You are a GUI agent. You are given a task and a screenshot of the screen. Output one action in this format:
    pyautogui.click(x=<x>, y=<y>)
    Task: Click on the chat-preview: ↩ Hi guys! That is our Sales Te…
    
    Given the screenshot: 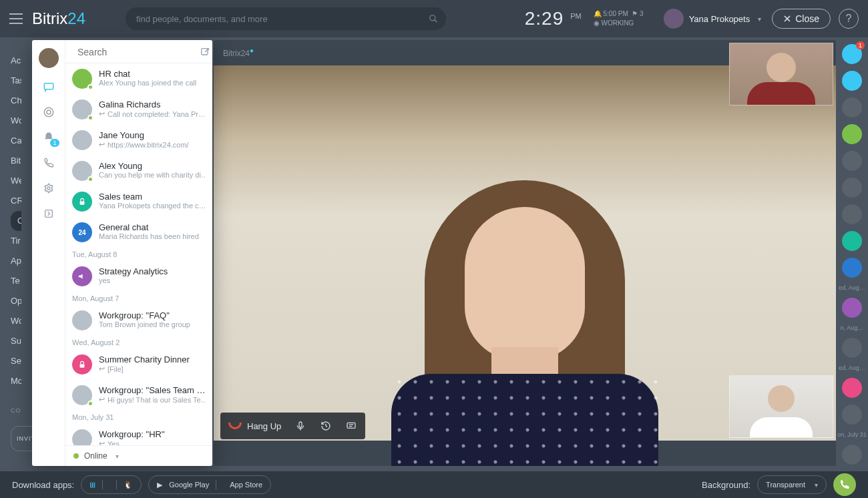 What is the action you would take?
    pyautogui.click(x=152, y=399)
    